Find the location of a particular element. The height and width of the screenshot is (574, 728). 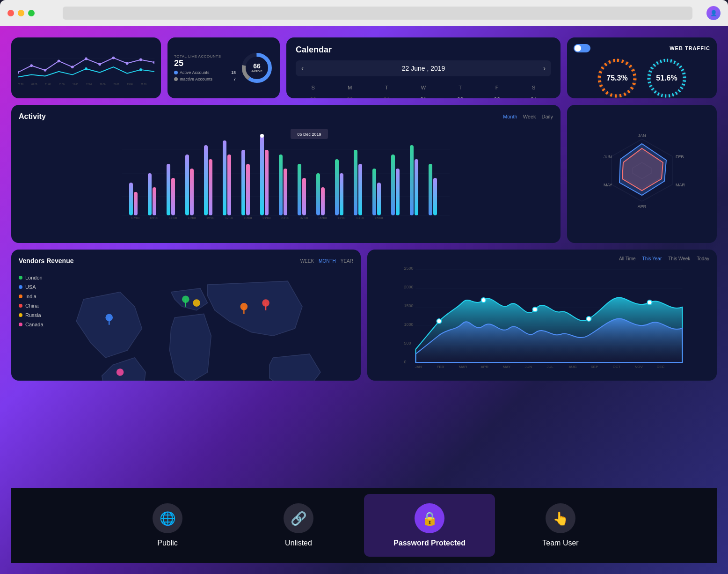

vendors-tabs: WEEK MONTH YEAR is located at coordinates (327, 261).